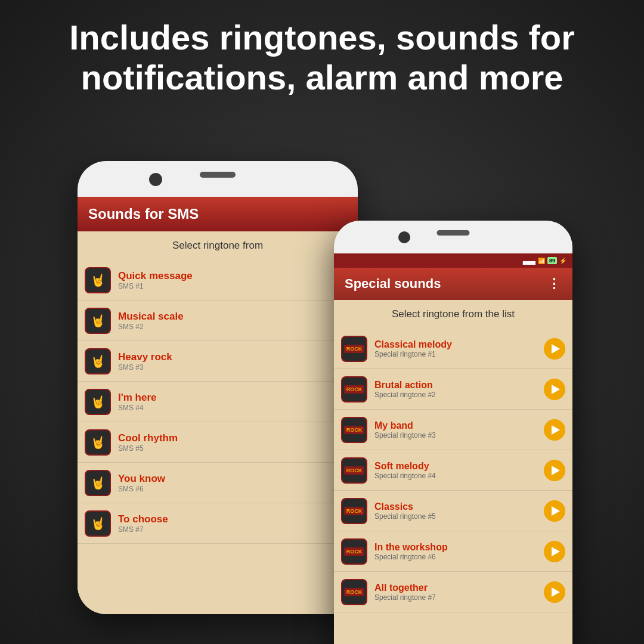 The width and height of the screenshot is (644, 644). Describe the element at coordinates (218, 361) in the screenshot. I see `list-item: Heavy rock SMS #3` at that location.